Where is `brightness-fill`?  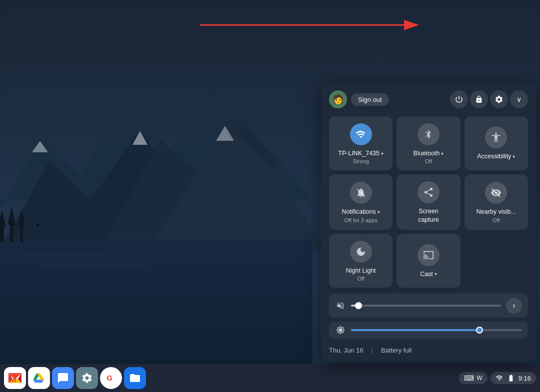 brightness-fill is located at coordinates (415, 330).